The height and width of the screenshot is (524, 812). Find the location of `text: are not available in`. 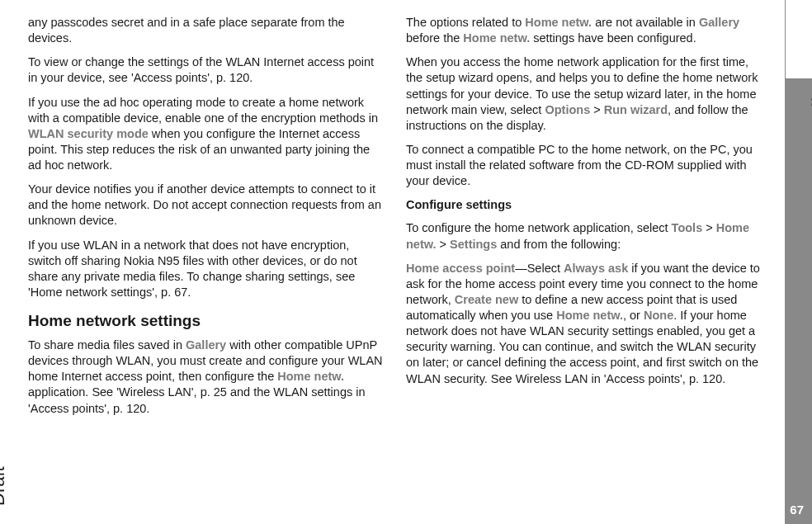

text: are not available in is located at coordinates (645, 22).